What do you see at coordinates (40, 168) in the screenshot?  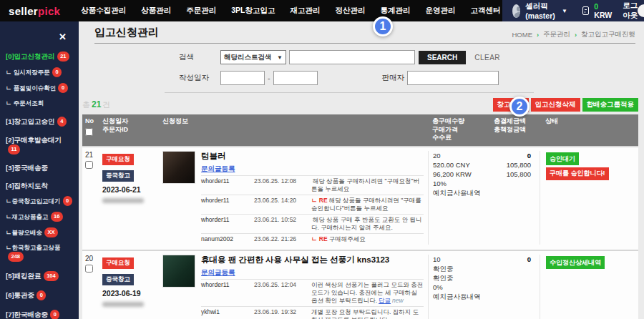 I see `sidebar-item-china-shipping: [3]중국배송중` at bounding box center [40, 168].